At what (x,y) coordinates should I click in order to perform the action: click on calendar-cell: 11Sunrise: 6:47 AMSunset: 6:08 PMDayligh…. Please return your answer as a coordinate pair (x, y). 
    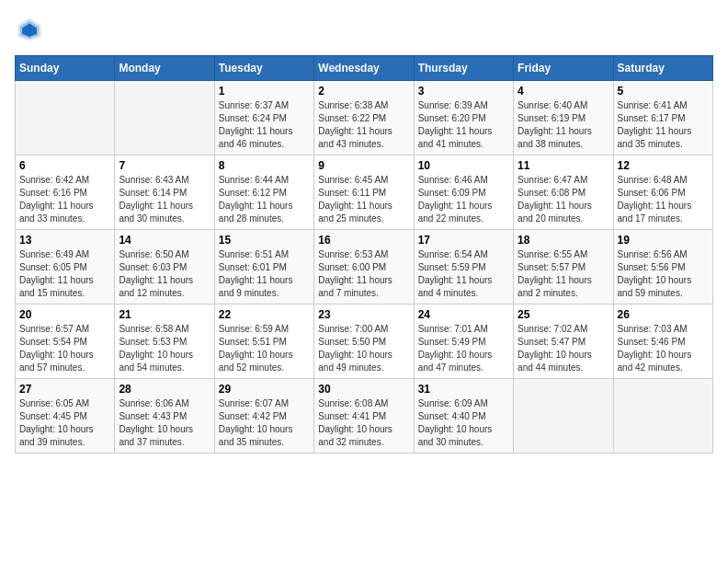
    Looking at the image, I should click on (563, 193).